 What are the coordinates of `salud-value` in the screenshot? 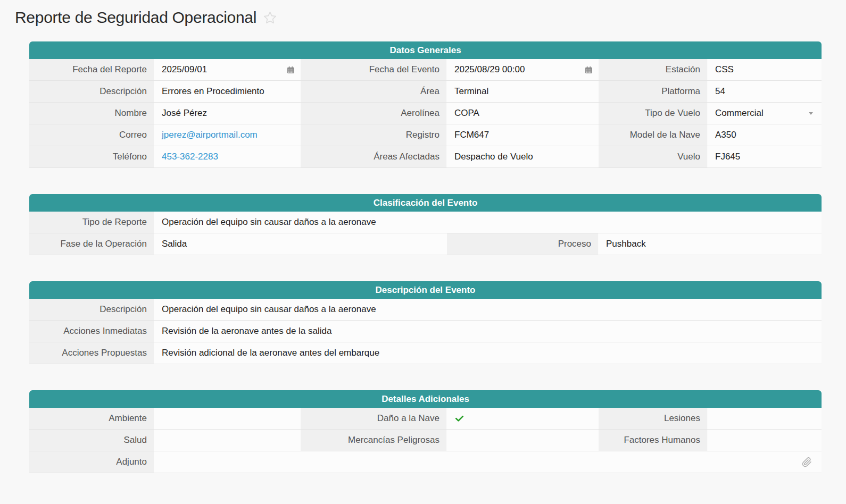 It's located at (228, 440).